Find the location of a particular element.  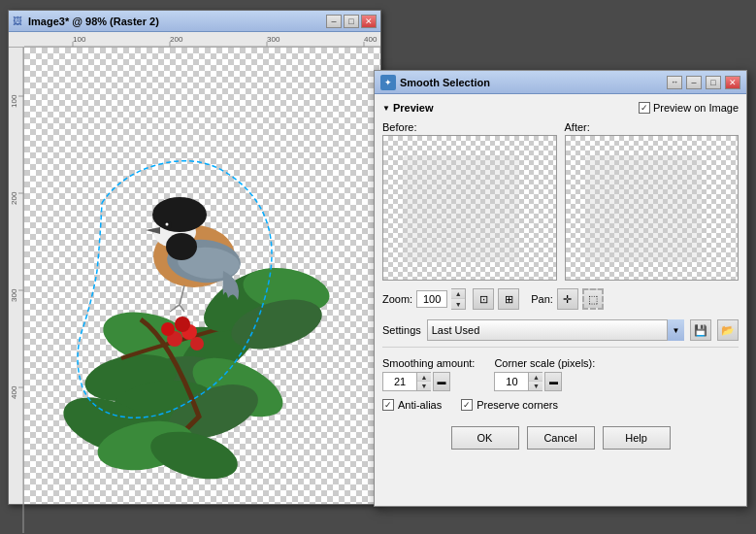

smoothing-down-arrow: ▼ is located at coordinates (424, 386).